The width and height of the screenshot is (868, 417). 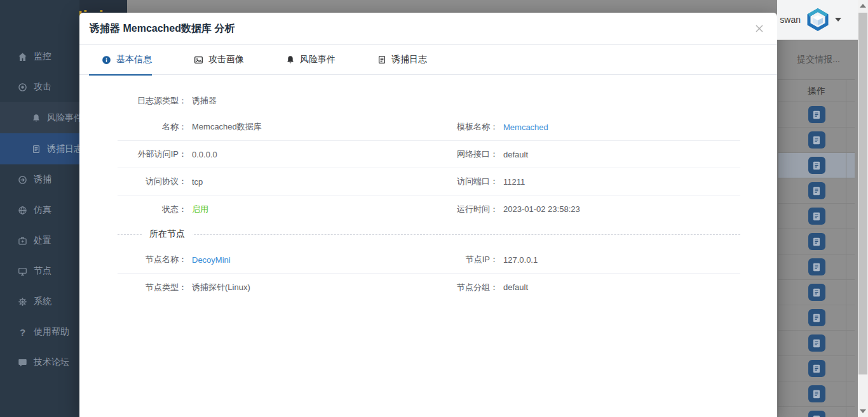 I want to click on attack-submenu: 风险事件 诱捕日志, so click(x=39, y=133).